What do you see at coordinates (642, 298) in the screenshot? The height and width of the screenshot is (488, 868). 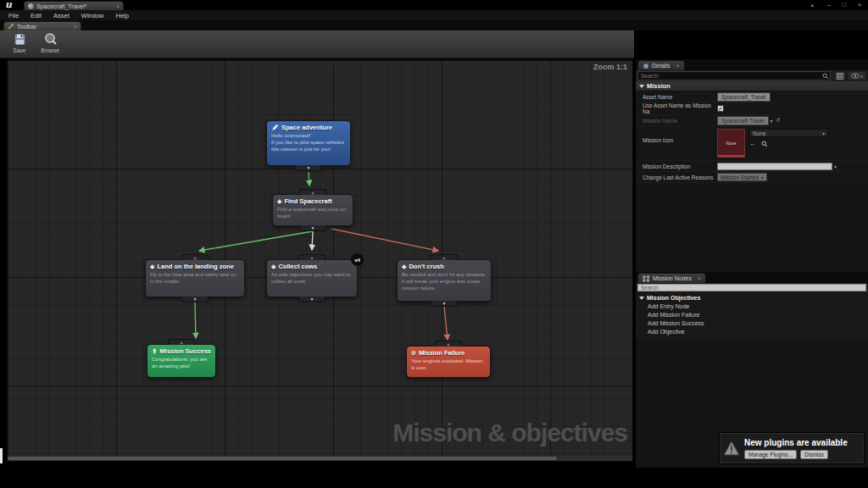 I see `expander-icon` at bounding box center [642, 298].